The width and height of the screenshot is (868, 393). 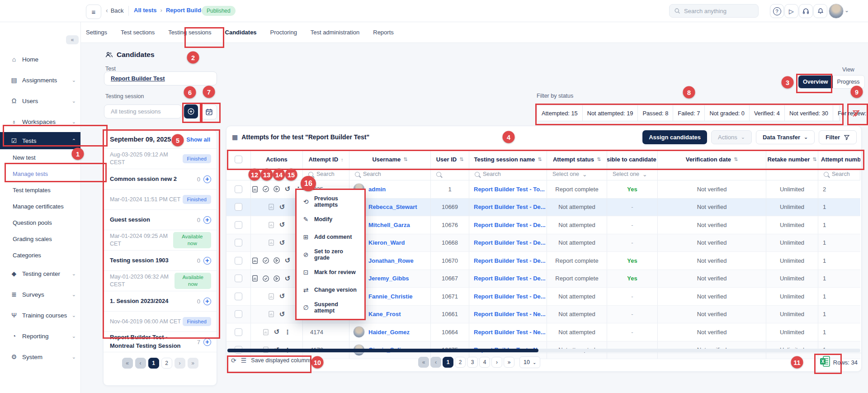 I want to click on context-menu-item: ⊡ Mark for review, so click(x=330, y=272).